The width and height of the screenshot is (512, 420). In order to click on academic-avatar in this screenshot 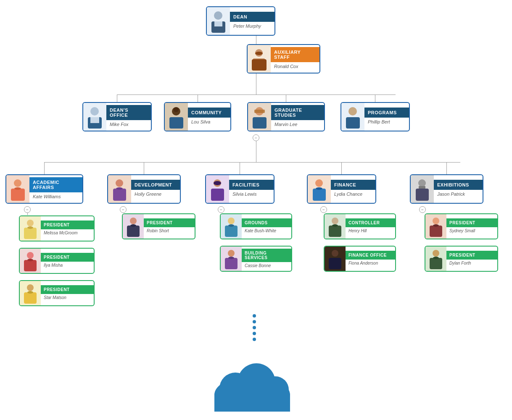, I will do `click(18, 189)`.